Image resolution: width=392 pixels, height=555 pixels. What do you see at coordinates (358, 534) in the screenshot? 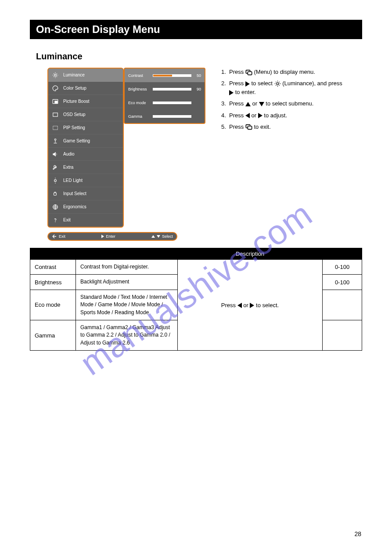
I see `page-number: 28` at bounding box center [358, 534].